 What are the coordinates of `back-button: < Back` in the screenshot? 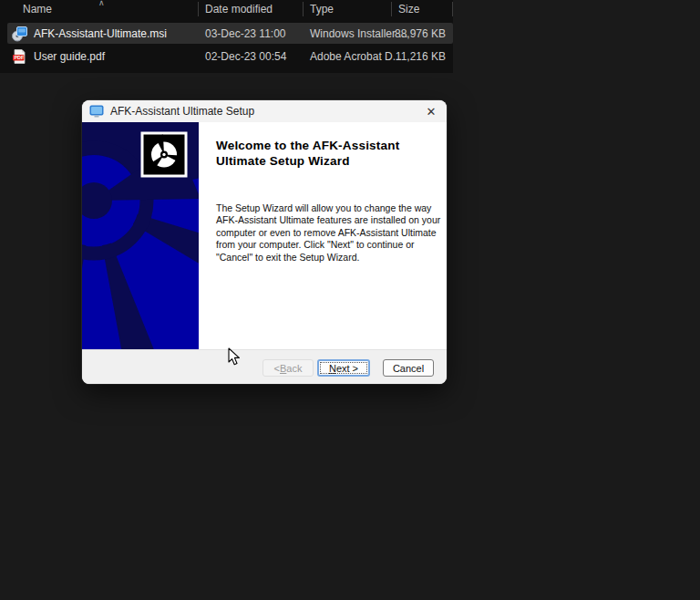 It's located at (288, 368).